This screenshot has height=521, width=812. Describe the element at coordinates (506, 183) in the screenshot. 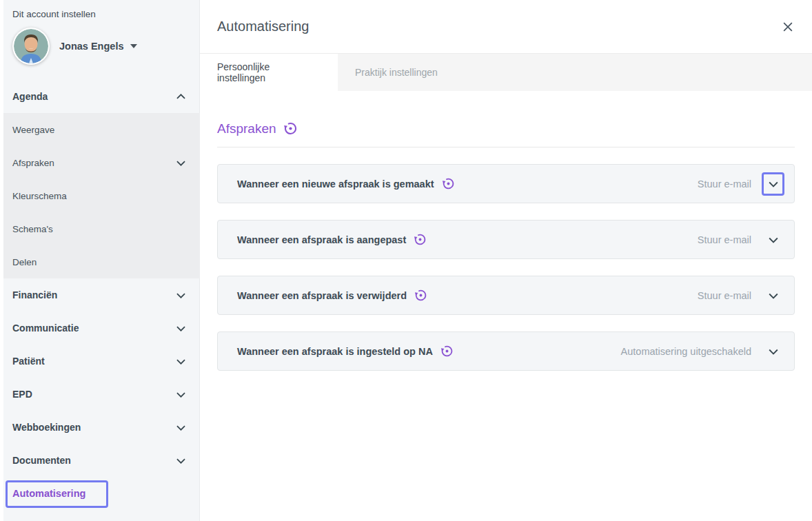

I see `rule-row-afspraak-gemaakt: Wanneer een nieuwe afspraak is gemaakt S…` at that location.